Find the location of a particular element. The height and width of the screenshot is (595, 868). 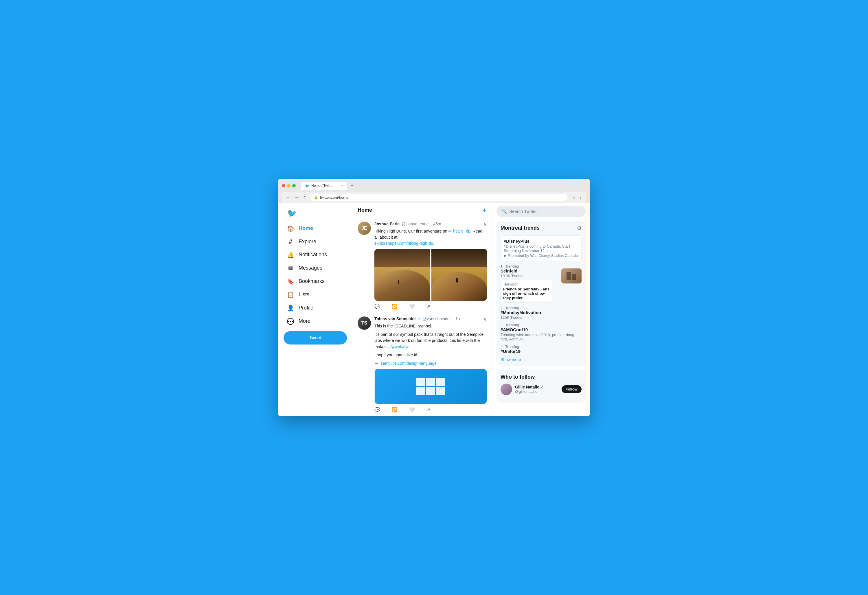

address-bar: 🔒 twitter.com/home is located at coordinates (438, 197).